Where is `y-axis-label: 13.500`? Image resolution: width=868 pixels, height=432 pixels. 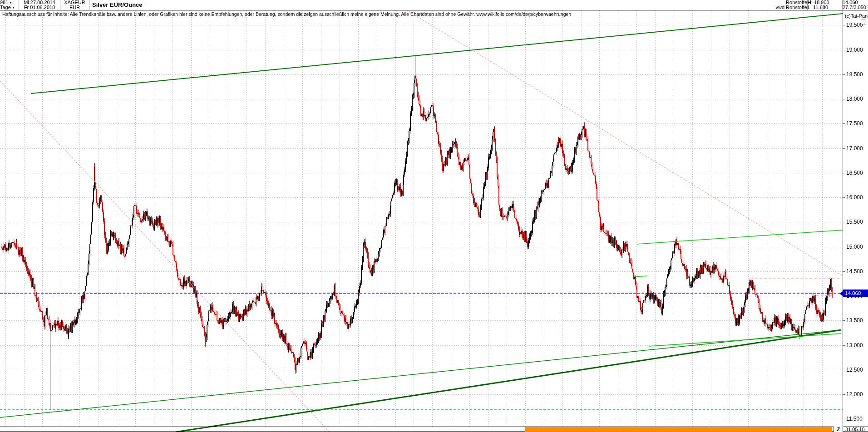
y-axis-label: 13.500 is located at coordinates (854, 320).